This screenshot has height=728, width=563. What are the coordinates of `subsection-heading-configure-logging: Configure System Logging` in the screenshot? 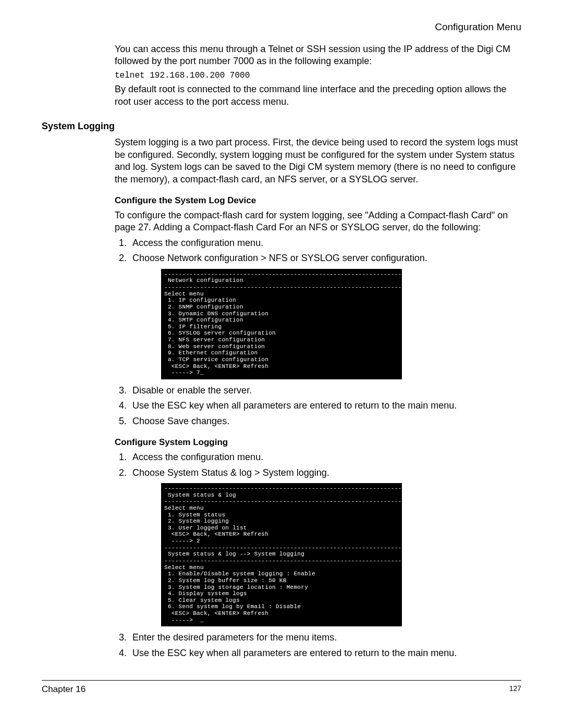 It's located at (318, 442).